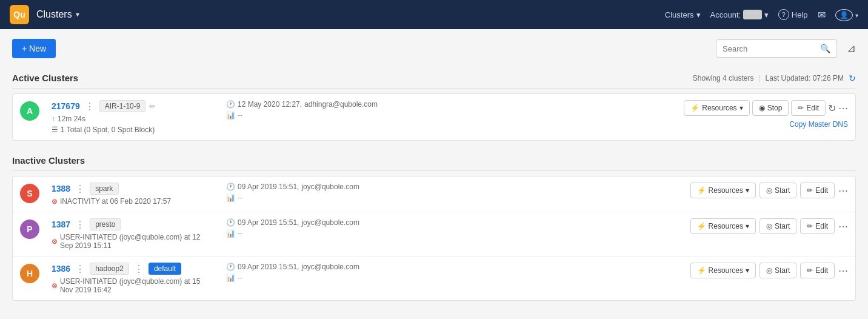 The image size is (868, 319). What do you see at coordinates (117, 234) in the screenshot?
I see `cluster-left: P 1387 ⋮ presto ⊗ USER-INITIATED (joyc@q…` at bounding box center [117, 234].